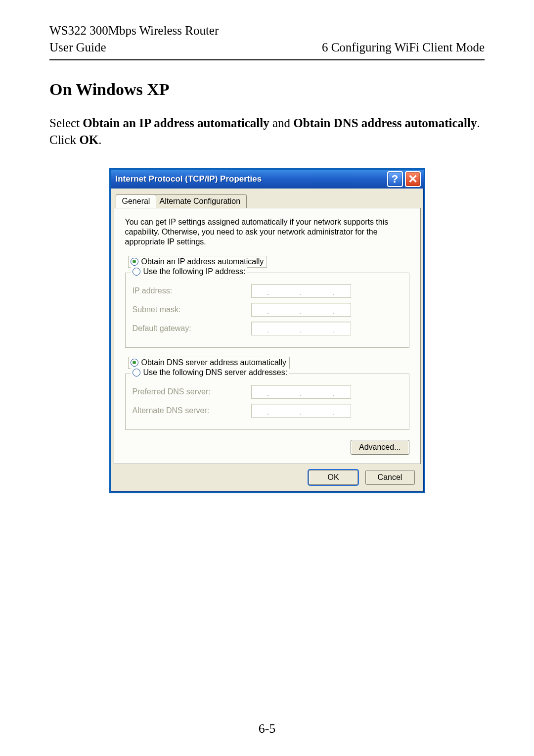 Image resolution: width=534 pixels, height=756 pixels. I want to click on label-preferred-dns: Preferred DNS server:, so click(192, 392).